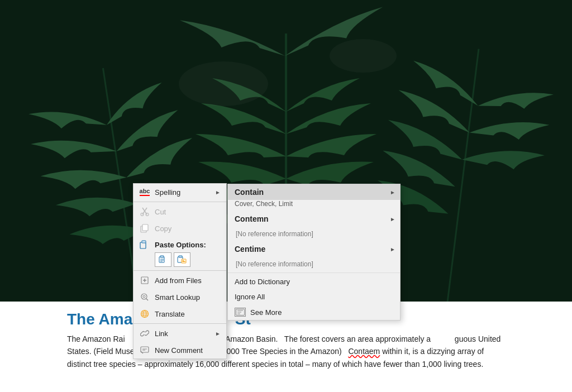 This screenshot has width=572, height=392. Describe the element at coordinates (145, 333) in the screenshot. I see `link-icon` at that location.